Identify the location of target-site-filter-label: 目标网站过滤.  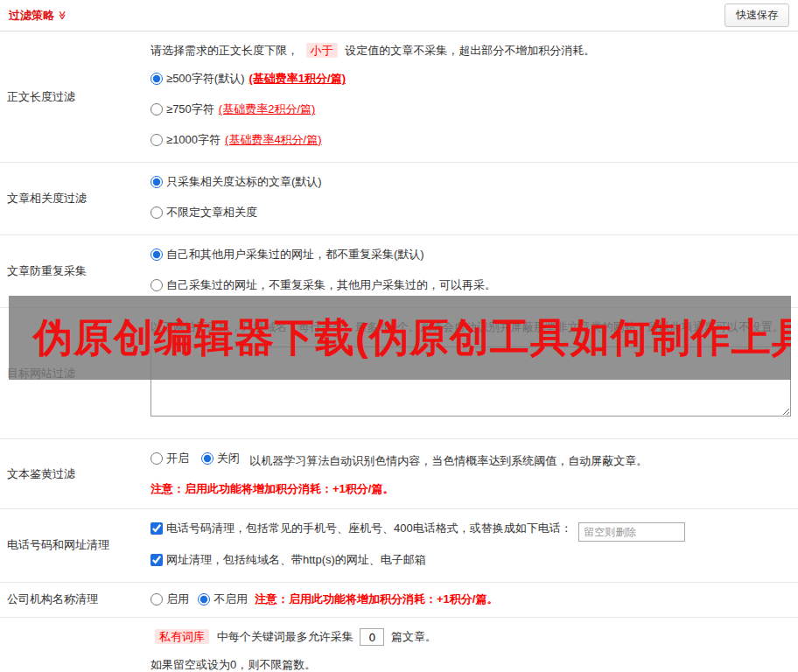
(75, 373).